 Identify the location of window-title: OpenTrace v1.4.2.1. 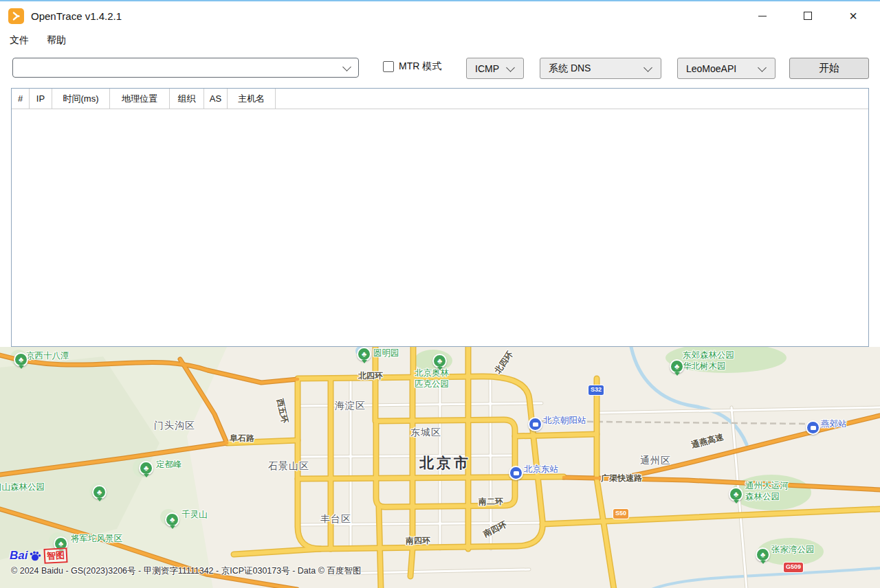
(76, 16).